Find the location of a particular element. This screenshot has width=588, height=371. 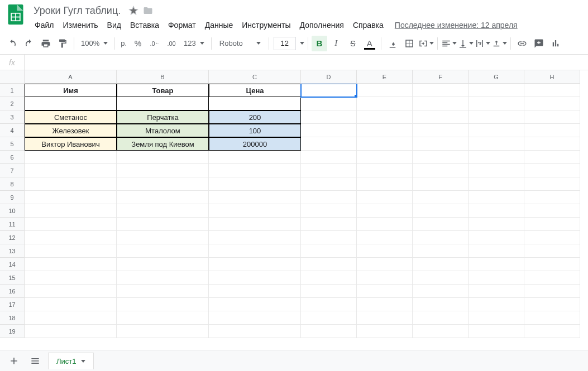

cell-B17 is located at coordinates (163, 305).